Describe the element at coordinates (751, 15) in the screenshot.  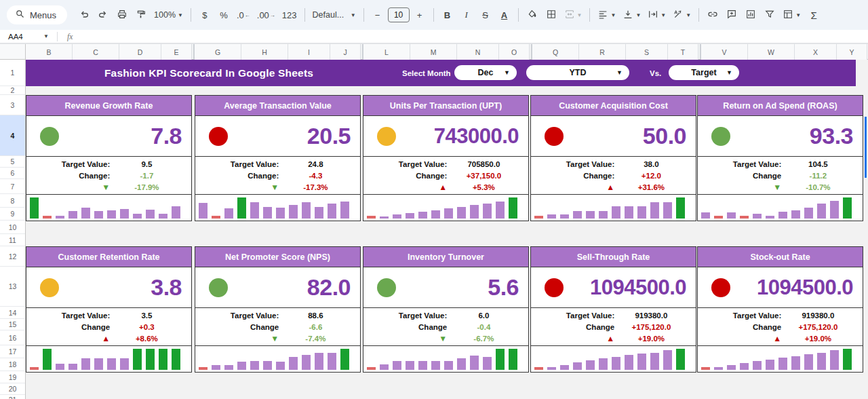
I see `insert-chart-button` at that location.